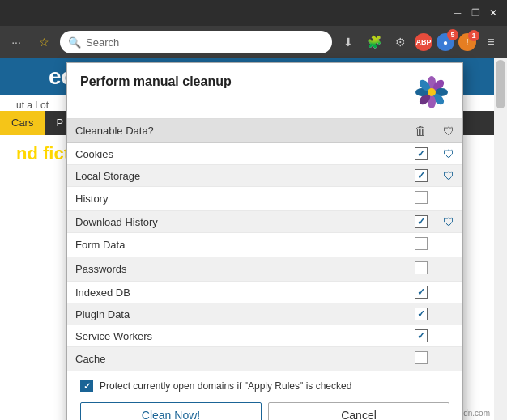  Describe the element at coordinates (265, 131) in the screenshot. I see `table-header-row: Cleanable Data? 🗑 🛡` at that location.